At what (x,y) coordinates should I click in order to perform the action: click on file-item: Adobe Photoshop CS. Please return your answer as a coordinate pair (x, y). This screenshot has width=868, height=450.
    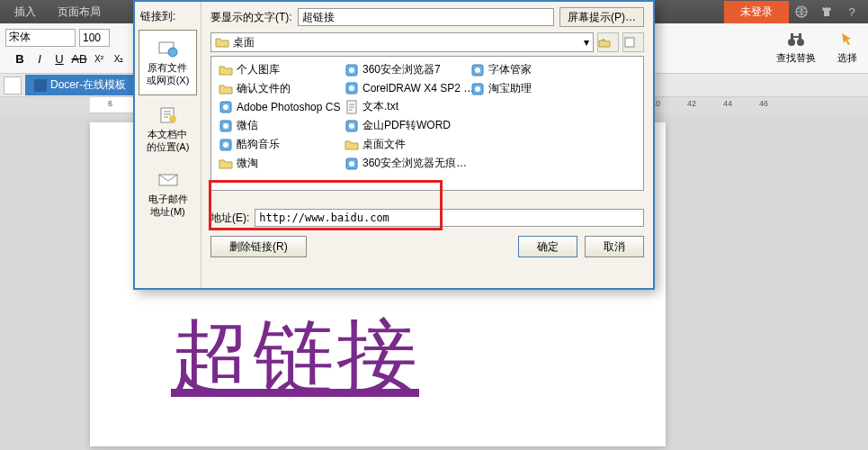
    Looking at the image, I should click on (278, 107).